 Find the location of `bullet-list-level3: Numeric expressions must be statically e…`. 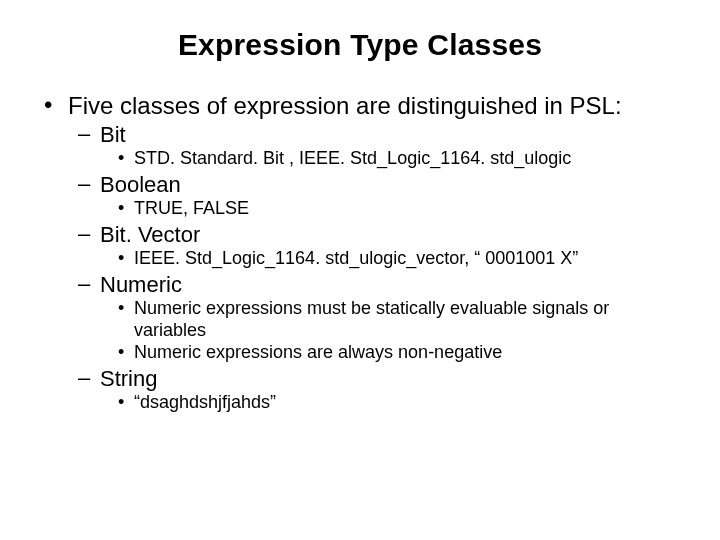

bullet-list-level3: Numeric expressions must be statically e… is located at coordinates (390, 331).